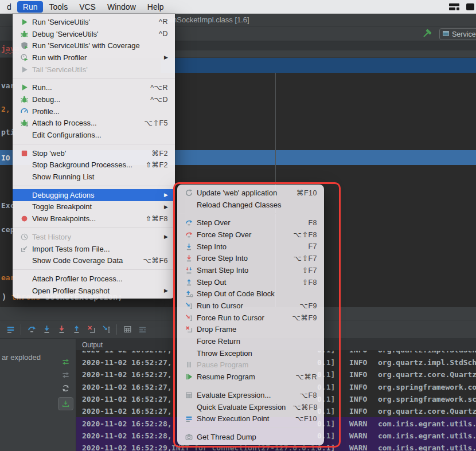 This screenshot has width=476, height=451. What do you see at coordinates (251, 222) in the screenshot?
I see `menu-item-step-over: Step OverF8` at bounding box center [251, 222].